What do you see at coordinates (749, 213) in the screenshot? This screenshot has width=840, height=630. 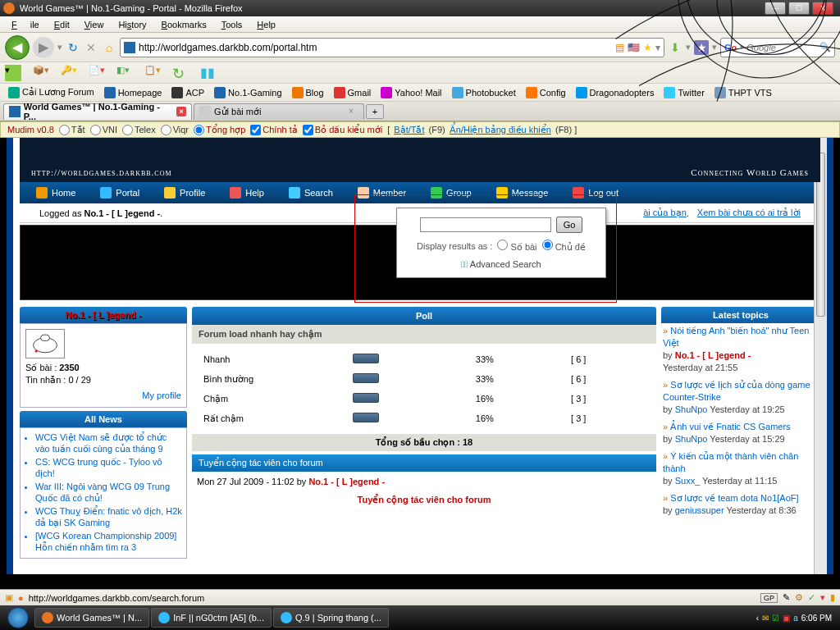 I see `subbar-link-2: Xem bài chưa có ai trả lời` at bounding box center [749, 213].